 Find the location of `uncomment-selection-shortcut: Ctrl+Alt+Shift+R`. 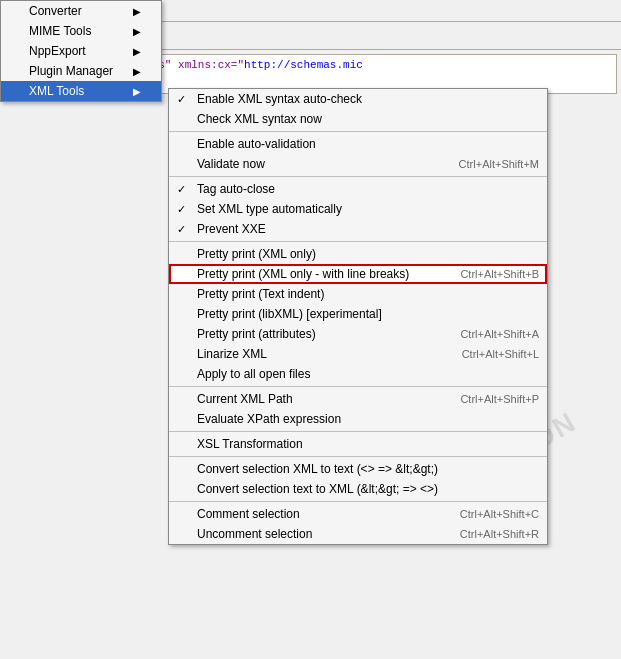

uncomment-selection-shortcut: Ctrl+Alt+Shift+R is located at coordinates (484, 534).